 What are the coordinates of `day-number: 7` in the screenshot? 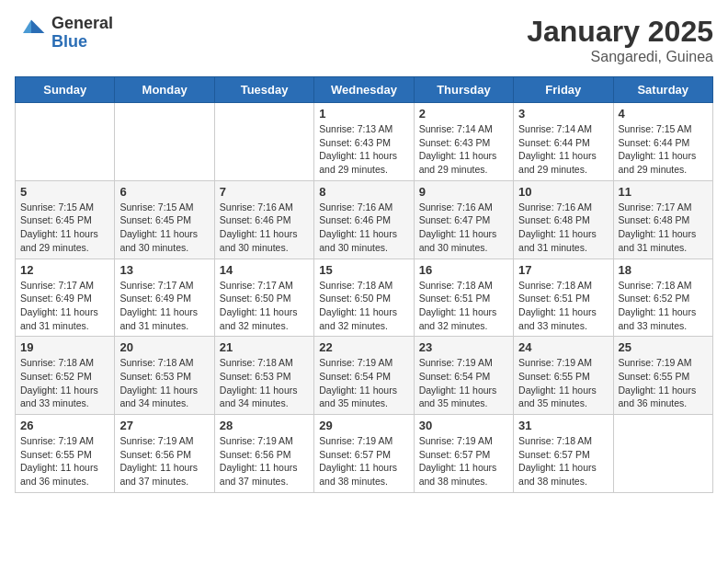 It's located at (265, 191).